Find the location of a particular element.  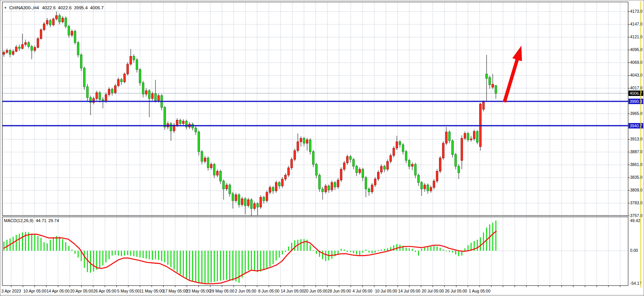

collapse-chevron-icon: ▼ is located at coordinates (5, 8).